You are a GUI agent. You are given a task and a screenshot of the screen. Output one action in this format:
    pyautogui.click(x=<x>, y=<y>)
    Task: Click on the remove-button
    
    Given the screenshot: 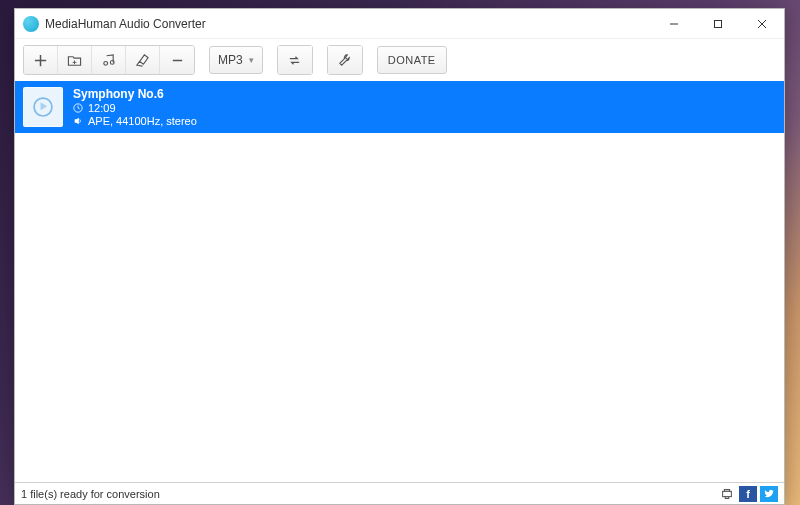 What is the action you would take?
    pyautogui.click(x=177, y=60)
    